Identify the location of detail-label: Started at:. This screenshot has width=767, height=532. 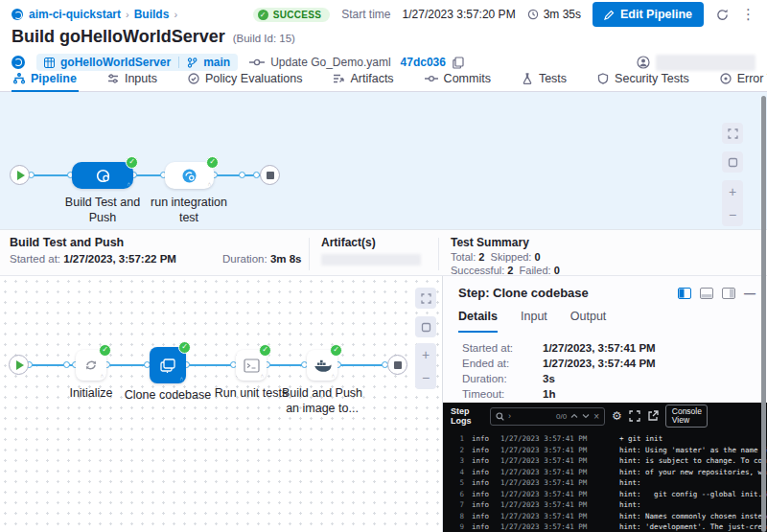
(493, 348).